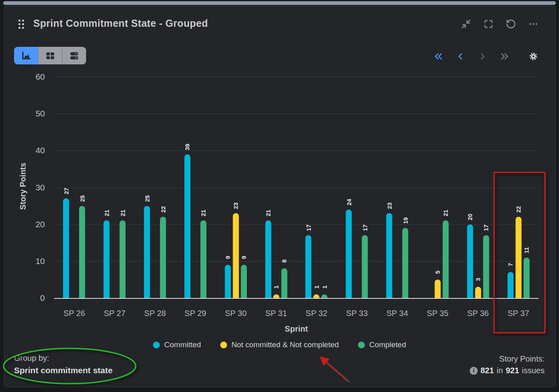 The width and height of the screenshot is (559, 392). What do you see at coordinates (533, 56) in the screenshot?
I see `gear-icon` at bounding box center [533, 56].